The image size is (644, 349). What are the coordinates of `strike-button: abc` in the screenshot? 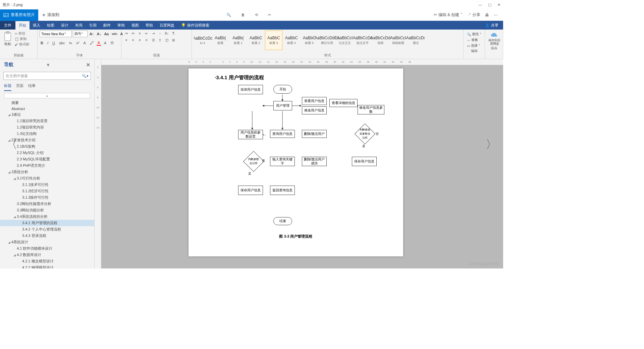 It's located at (62, 43).